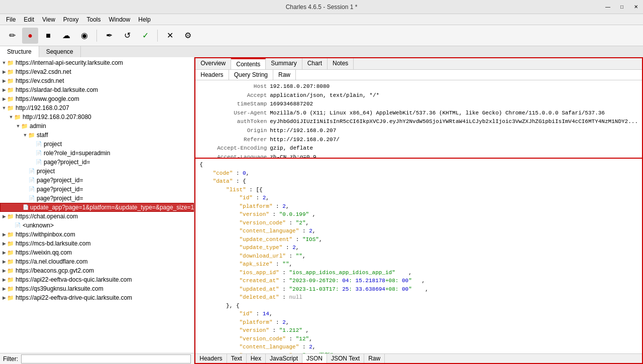  Describe the element at coordinates (314, 358) in the screenshot. I see `bottom-tab-json: JSON` at that location.